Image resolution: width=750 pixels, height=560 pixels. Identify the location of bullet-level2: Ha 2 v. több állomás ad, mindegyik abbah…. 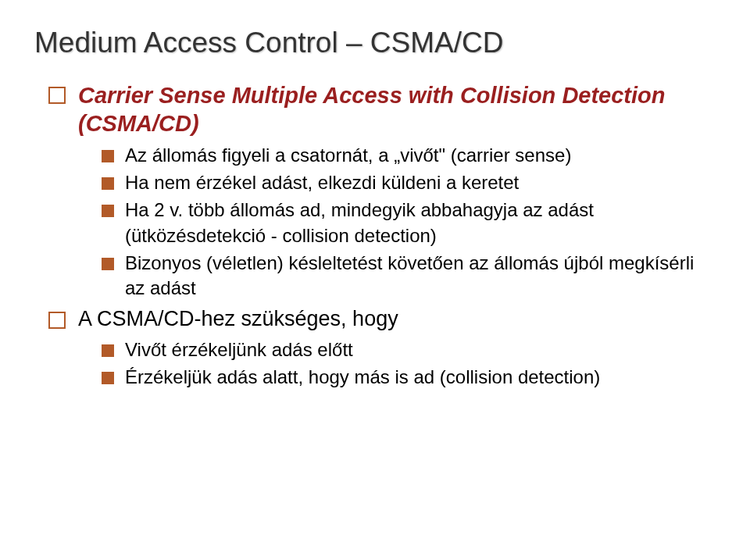
(409, 223).